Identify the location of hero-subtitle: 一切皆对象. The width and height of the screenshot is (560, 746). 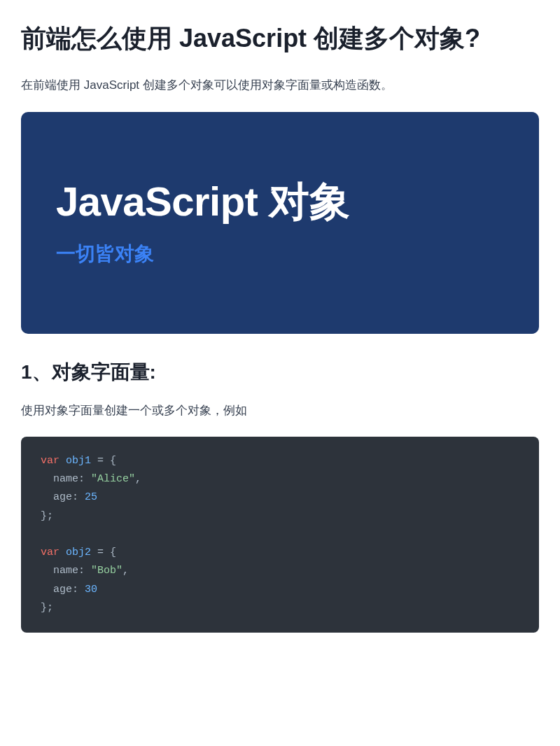
(280, 254).